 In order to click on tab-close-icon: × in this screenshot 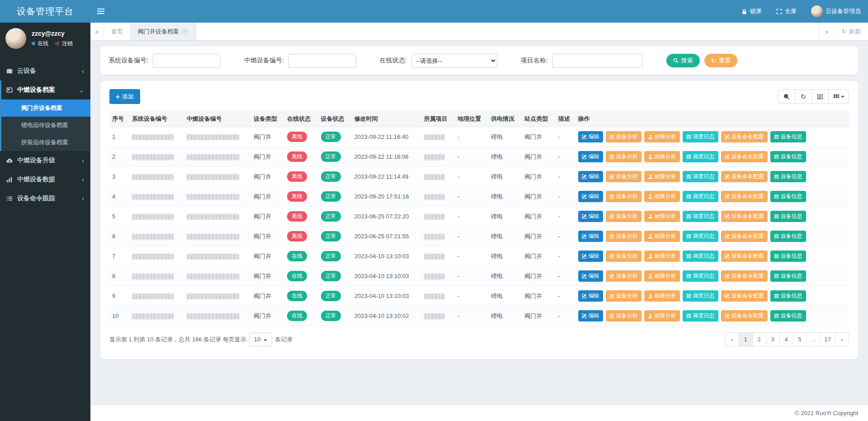, I will do `click(185, 32)`.